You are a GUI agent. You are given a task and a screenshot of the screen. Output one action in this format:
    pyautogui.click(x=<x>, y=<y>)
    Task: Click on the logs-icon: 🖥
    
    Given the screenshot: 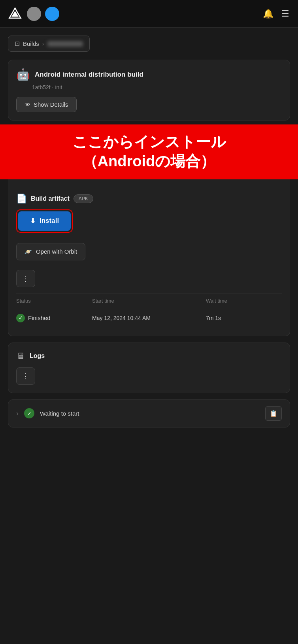 What is the action you would take?
    pyautogui.click(x=21, y=356)
    